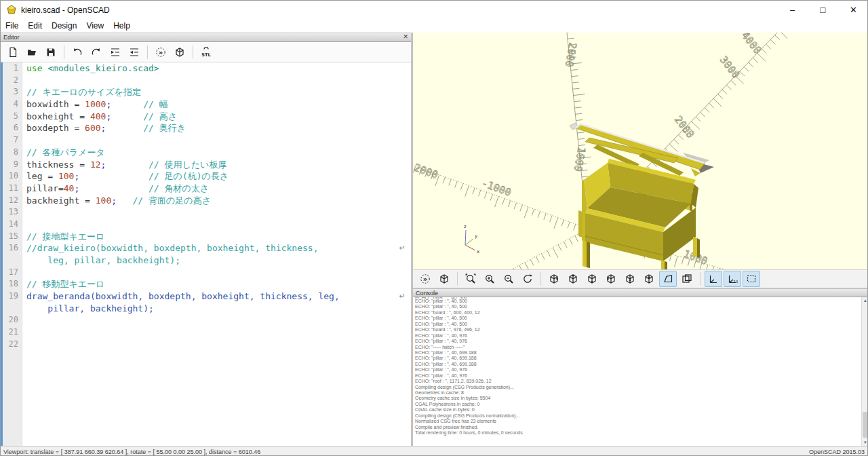 Image resolution: width=868 pixels, height=456 pixels. What do you see at coordinates (792, 10) in the screenshot?
I see `minimize-button: –` at bounding box center [792, 10].